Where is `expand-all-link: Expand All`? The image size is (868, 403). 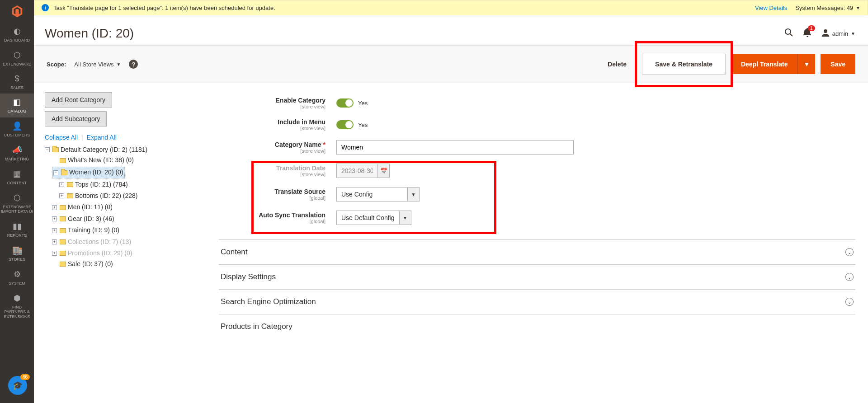
expand-all-link: Expand All is located at coordinates (102, 137).